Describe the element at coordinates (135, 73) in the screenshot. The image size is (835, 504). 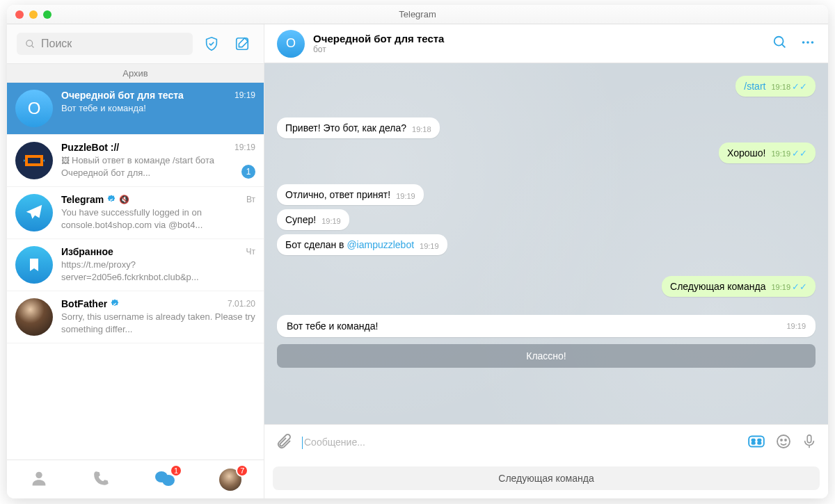
I see `archive-row: Архив` at that location.